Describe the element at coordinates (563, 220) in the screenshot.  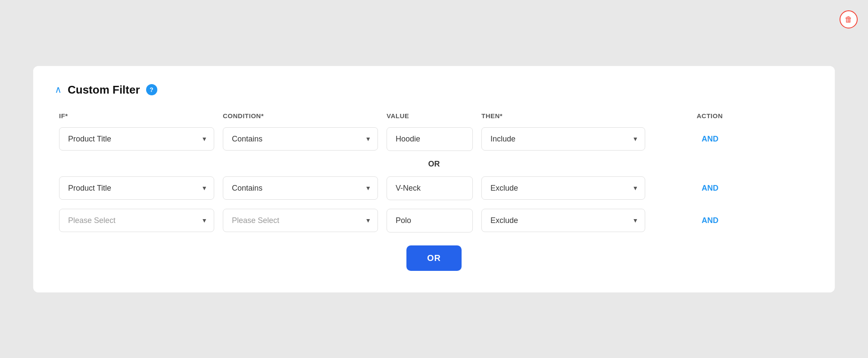
I see `then-select-3: Exclude Include` at that location.